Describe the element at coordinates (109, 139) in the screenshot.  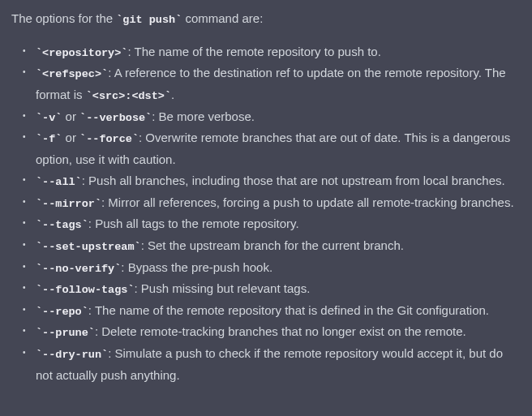
I see `option-flag: `--force`` at that location.